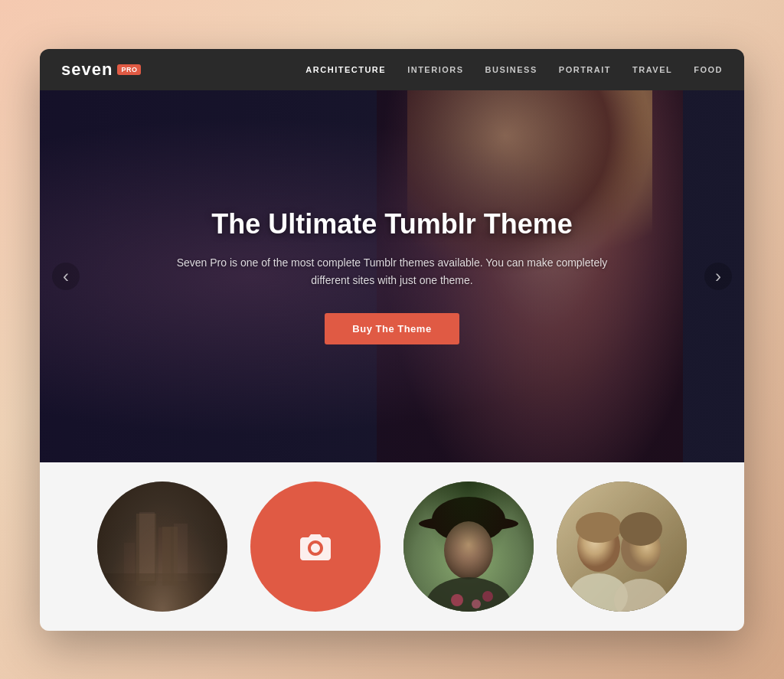  What do you see at coordinates (511, 70) in the screenshot?
I see `nav-link-business: BUSINESS` at bounding box center [511, 70].